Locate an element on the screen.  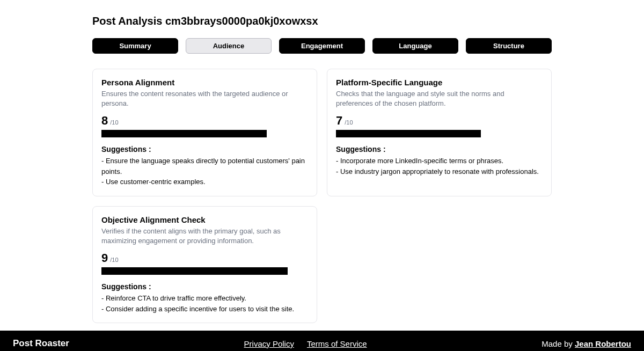
suggestion-item: - Consider adding a specific incentive f… is located at coordinates (205, 309).